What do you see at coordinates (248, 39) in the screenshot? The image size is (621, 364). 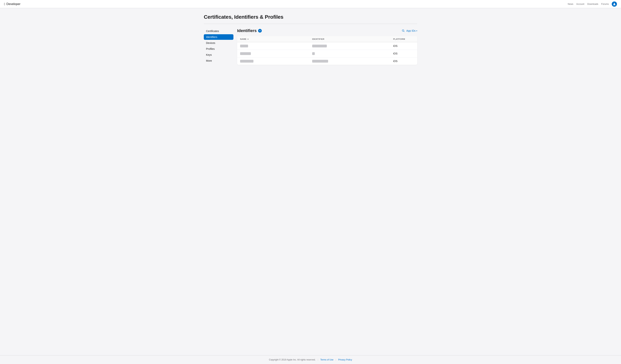 I see `sort-icon: ▾` at bounding box center [248, 39].